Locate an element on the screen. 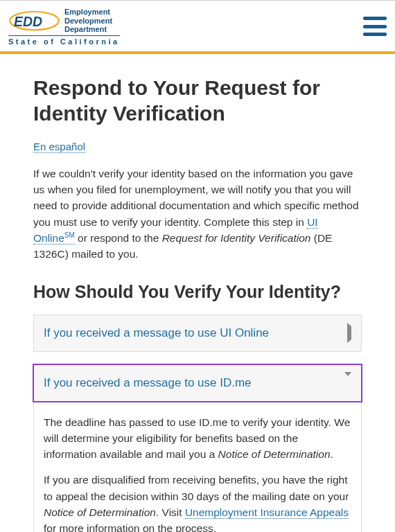  edd-logo-subline: State of California is located at coordinates (64, 40).